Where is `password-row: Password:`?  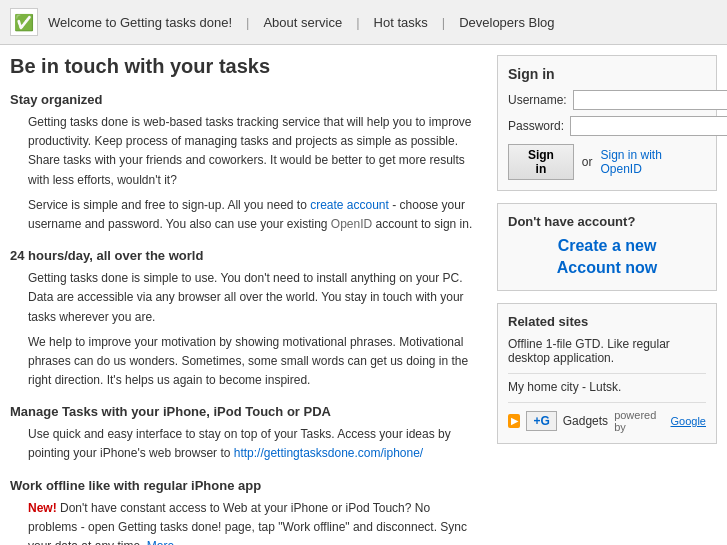 password-row: Password: is located at coordinates (607, 126).